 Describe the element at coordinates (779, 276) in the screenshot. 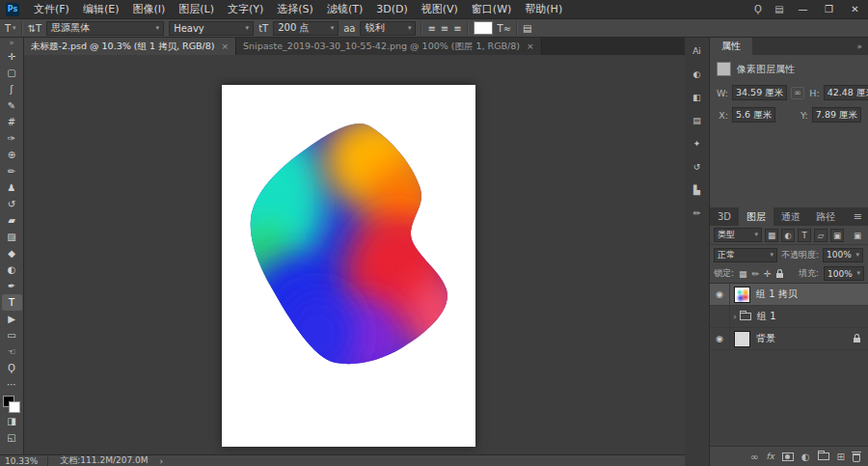

I see `lock-all-icon` at that location.